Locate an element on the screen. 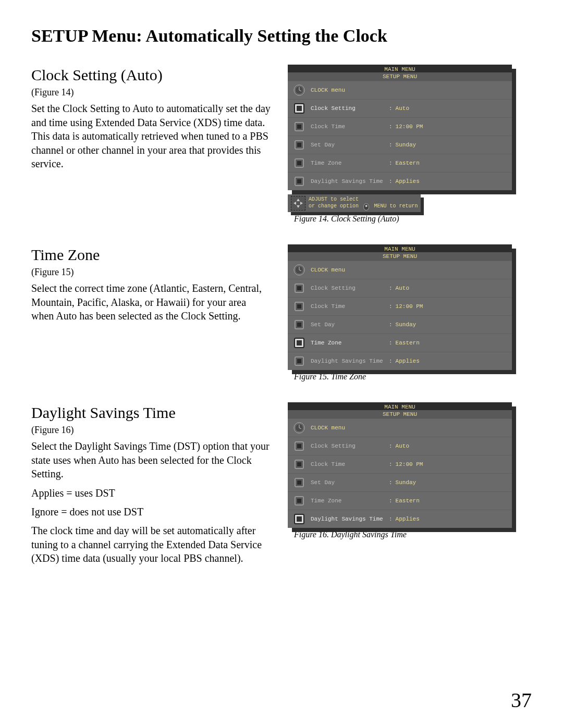  osd-label: Clock Setting is located at coordinates (350, 108).